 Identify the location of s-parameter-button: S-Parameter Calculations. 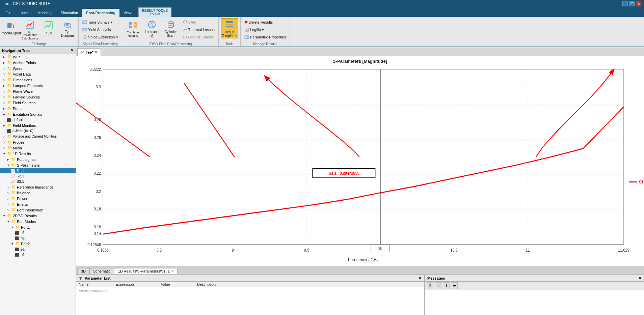
(30, 28).